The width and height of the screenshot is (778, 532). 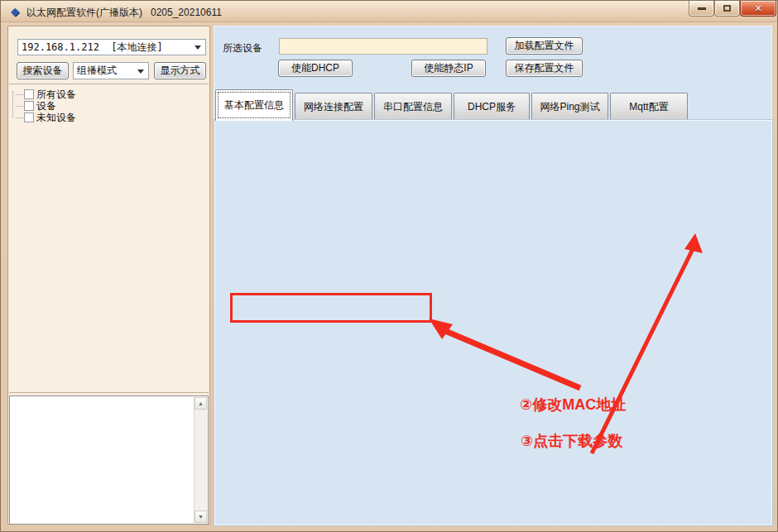 What do you see at coordinates (315, 68) in the screenshot?
I see `enable-dhcp-button: 使能DHCP` at bounding box center [315, 68].